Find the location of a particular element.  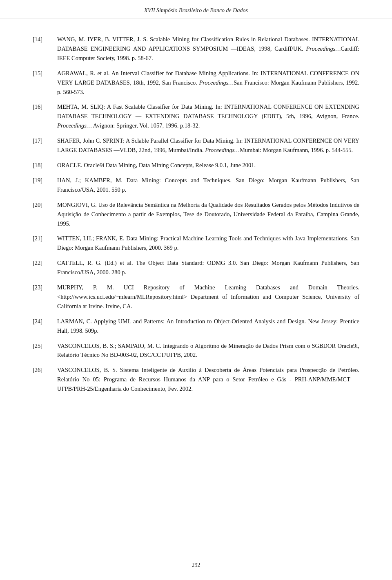

ref-text-24: LARMAN, C. Applying UML and Patterns: An… is located at coordinates (208, 326).